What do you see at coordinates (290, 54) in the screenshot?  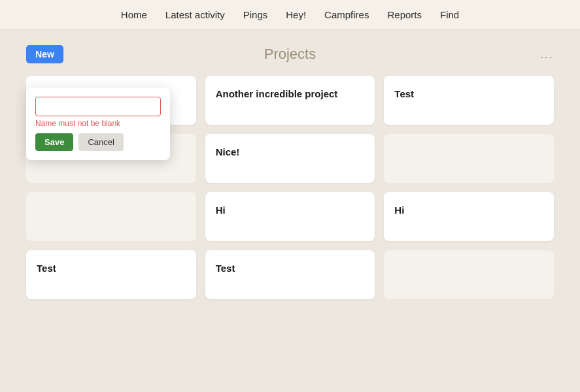 I see `page-title: Projects` at bounding box center [290, 54].